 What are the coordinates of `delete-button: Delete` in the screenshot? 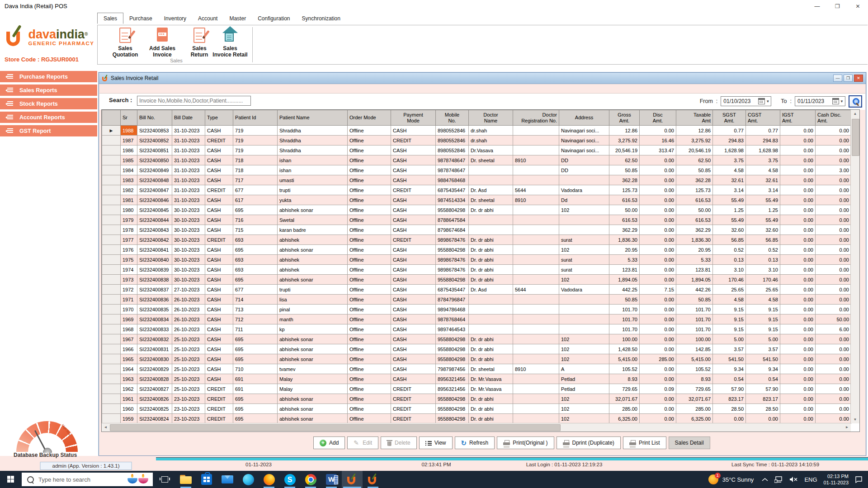 It's located at (399, 443).